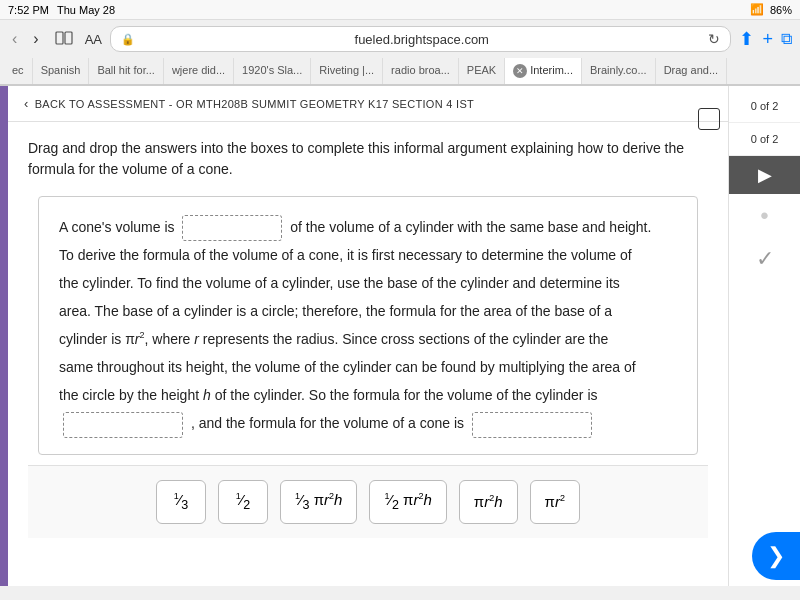 This screenshot has width=800, height=600. I want to click on score-2: 0 of 2, so click(764, 140).